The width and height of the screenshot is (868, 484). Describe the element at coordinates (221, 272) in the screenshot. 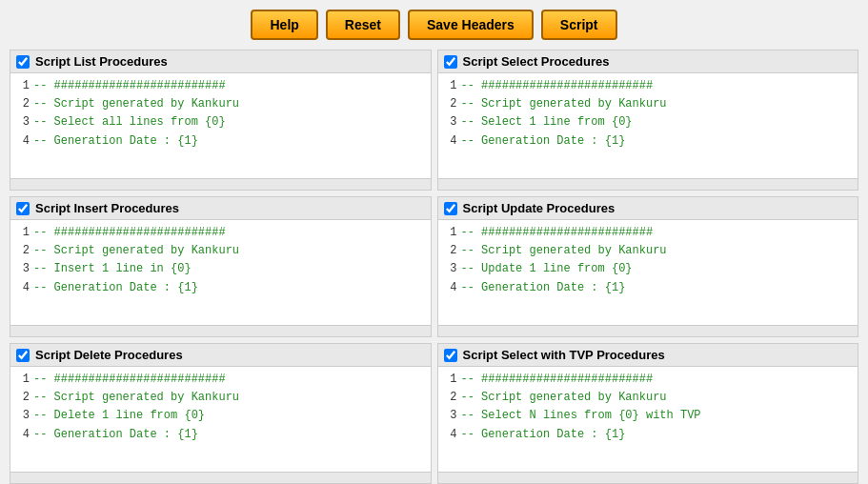

I see `code-area-insert: 1-- #########################2-- Script …` at that location.